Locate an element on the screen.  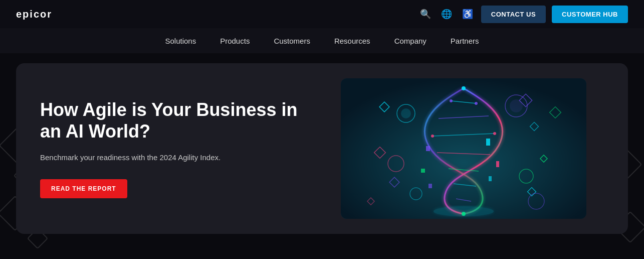
globe-icon: 🌐 is located at coordinates (447, 14).